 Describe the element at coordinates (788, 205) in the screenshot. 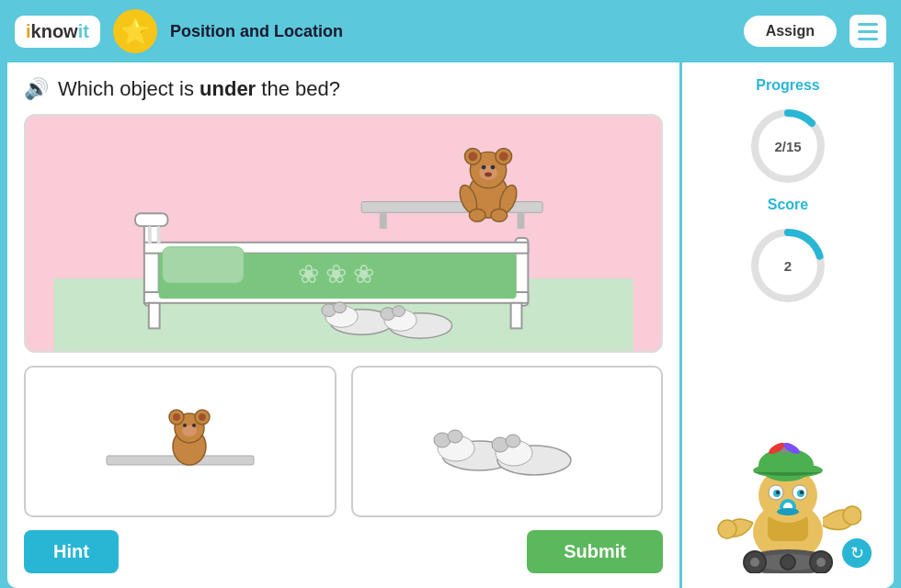

I see `score-label: Score` at that location.